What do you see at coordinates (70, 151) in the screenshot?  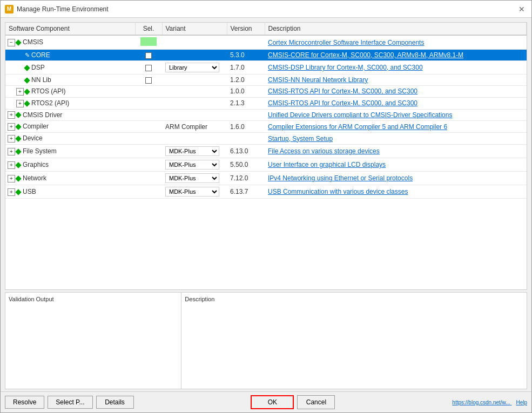 I see `component-cell: +File System` at bounding box center [70, 151].